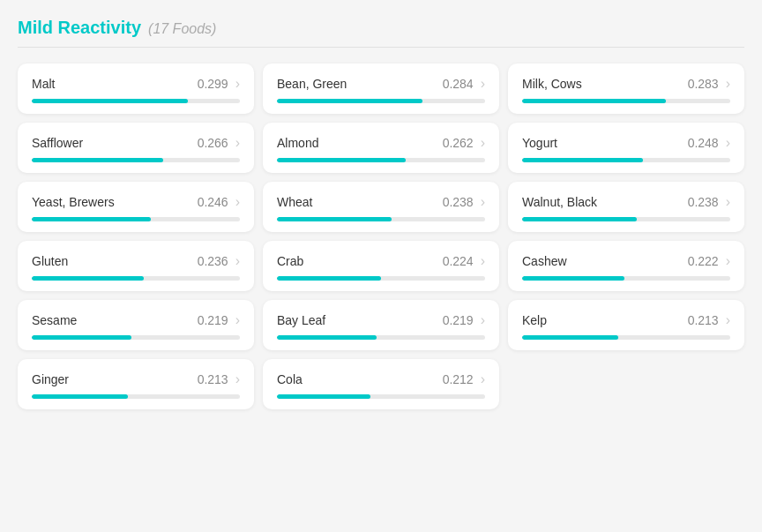 The image size is (762, 532). Describe the element at coordinates (79, 28) in the screenshot. I see `section-title: Mild Reactivity` at that location.